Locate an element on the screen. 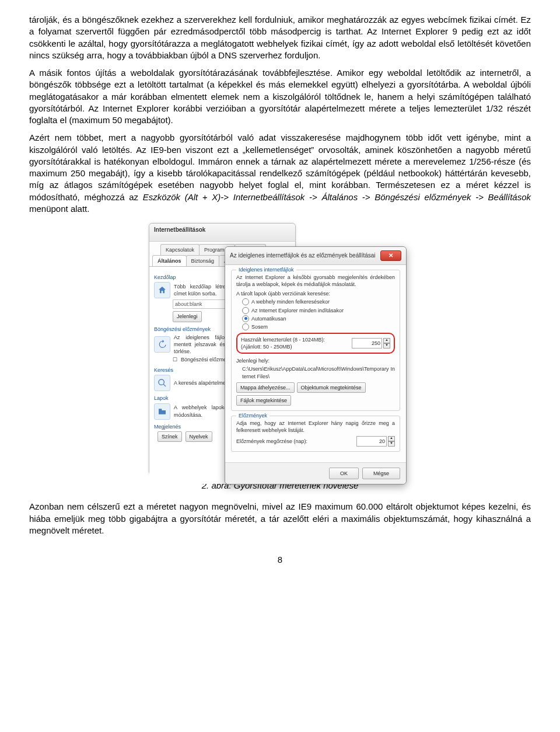 The width and height of the screenshot is (560, 732). tabs-icon is located at coordinates (162, 412).